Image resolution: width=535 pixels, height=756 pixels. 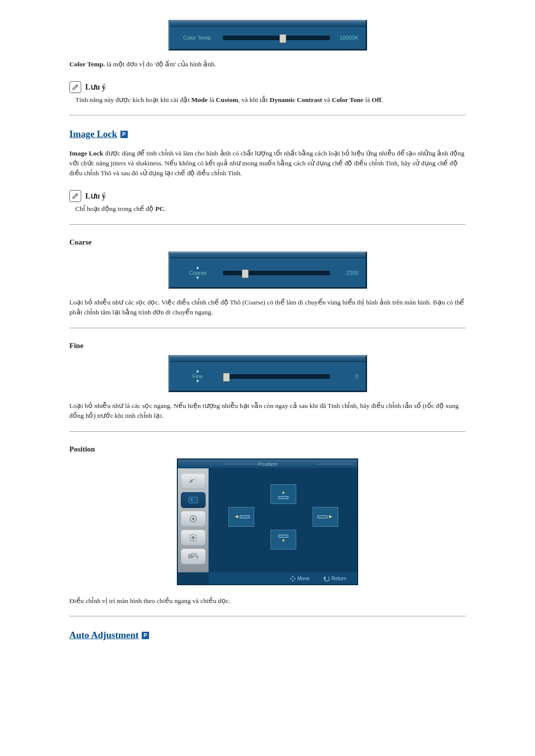 I want to click on fine-slider, so click(x=276, y=376).